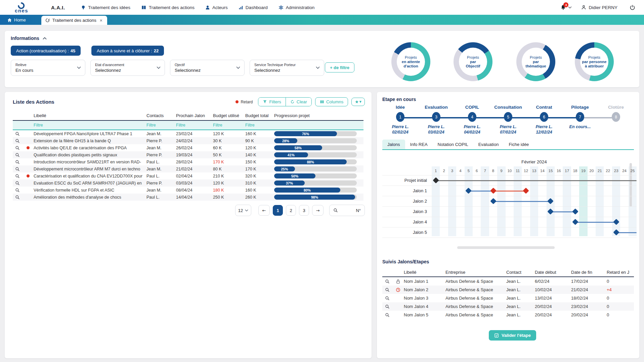  What do you see at coordinates (291, 210) in the screenshot?
I see `page-button-2: 2` at bounding box center [291, 210].